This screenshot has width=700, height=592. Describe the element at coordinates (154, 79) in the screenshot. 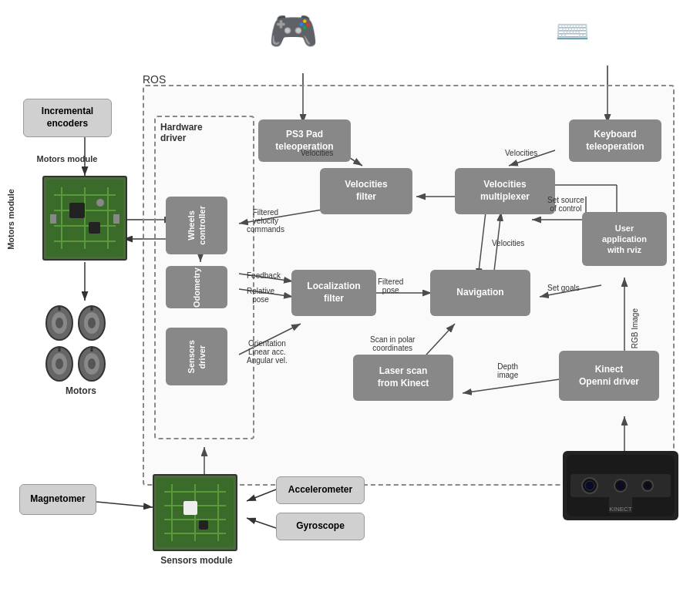

I see `ros-label: ROS` at that location.